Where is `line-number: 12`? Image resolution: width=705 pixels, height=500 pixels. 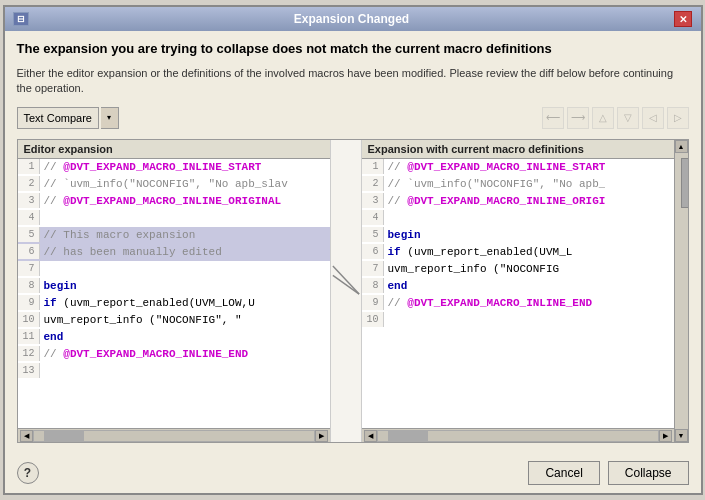
line-number: 12 is located at coordinates (29, 354).